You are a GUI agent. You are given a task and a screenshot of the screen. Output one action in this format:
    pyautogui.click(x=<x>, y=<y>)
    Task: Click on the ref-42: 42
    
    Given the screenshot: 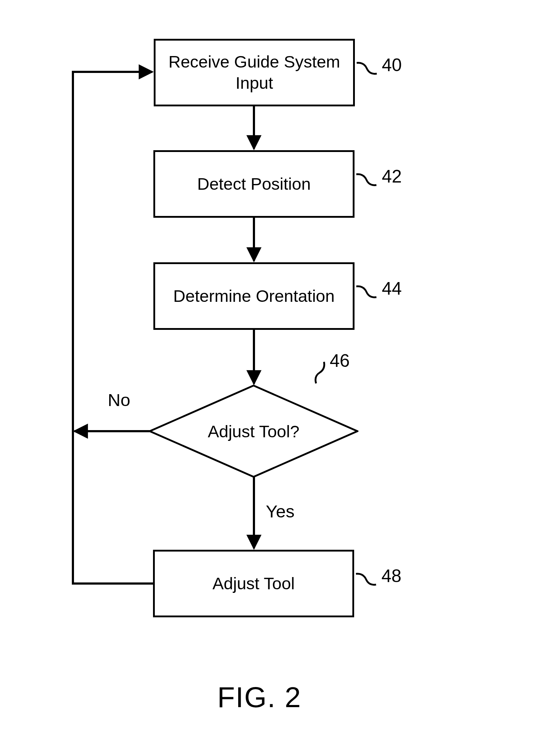 What is the action you would take?
    pyautogui.click(x=392, y=176)
    